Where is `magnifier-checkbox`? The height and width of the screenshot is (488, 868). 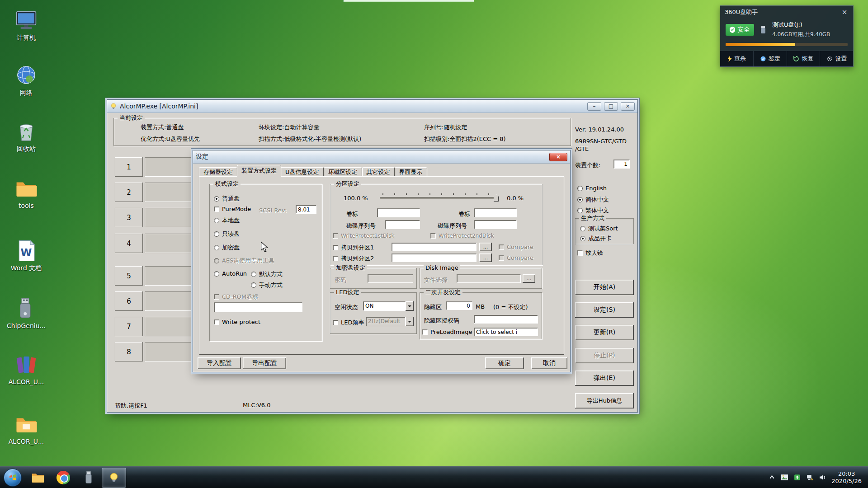
magnifier-checkbox is located at coordinates (580, 253).